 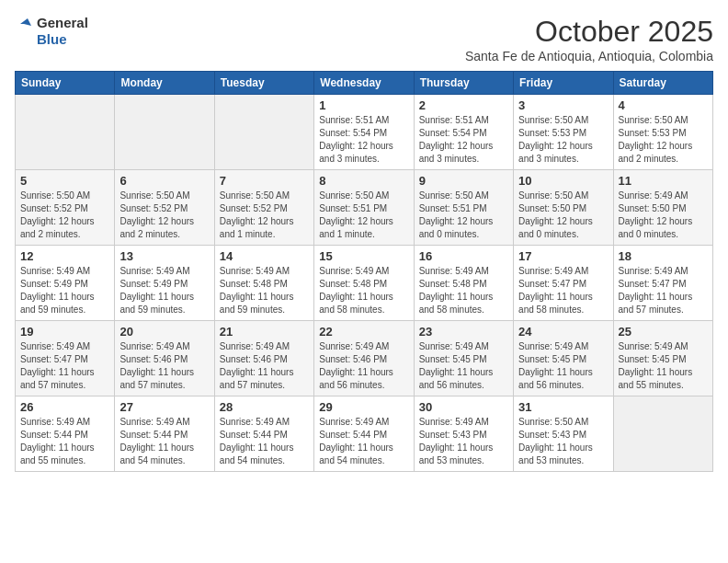 I want to click on day-number: 20, so click(x=164, y=331).